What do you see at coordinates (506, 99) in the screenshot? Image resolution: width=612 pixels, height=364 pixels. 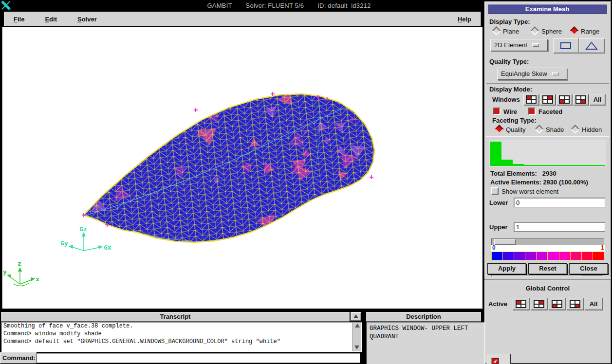 I see `windows-label: Windows` at bounding box center [506, 99].